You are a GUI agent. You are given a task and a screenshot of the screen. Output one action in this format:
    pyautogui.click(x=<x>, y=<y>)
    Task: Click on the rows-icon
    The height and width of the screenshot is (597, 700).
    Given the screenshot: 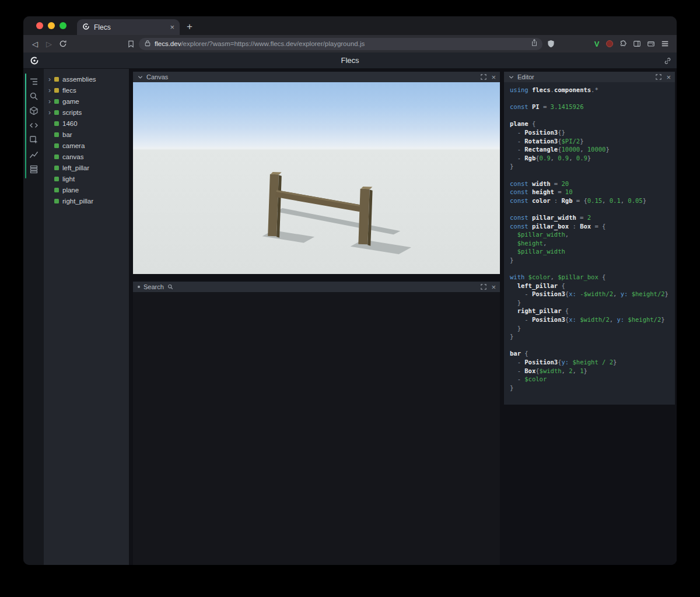 What is the action you would take?
    pyautogui.click(x=34, y=169)
    